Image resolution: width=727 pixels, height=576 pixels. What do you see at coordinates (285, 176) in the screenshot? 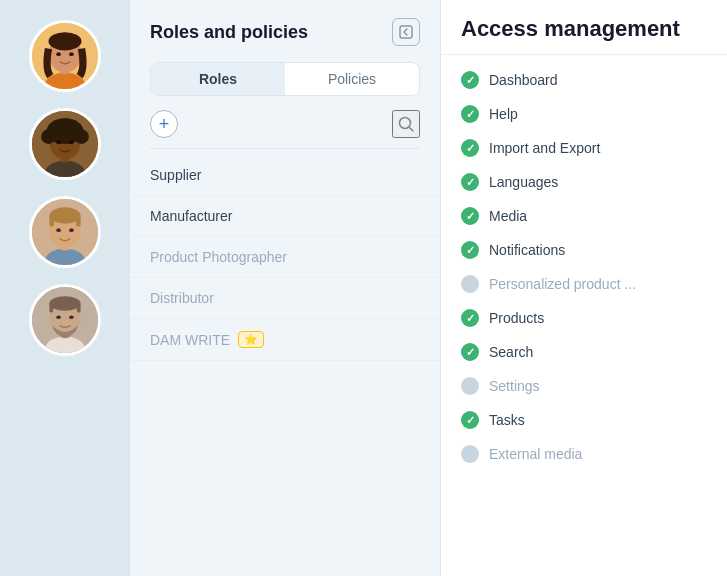
I see `role-item-supplier: Supplier` at bounding box center [285, 176].